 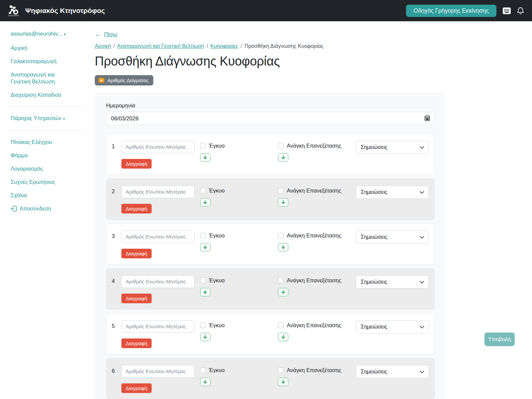 What do you see at coordinates (43, 196) in the screenshot?
I see `sidebar-item-feedback: Σχόλια` at bounding box center [43, 196].